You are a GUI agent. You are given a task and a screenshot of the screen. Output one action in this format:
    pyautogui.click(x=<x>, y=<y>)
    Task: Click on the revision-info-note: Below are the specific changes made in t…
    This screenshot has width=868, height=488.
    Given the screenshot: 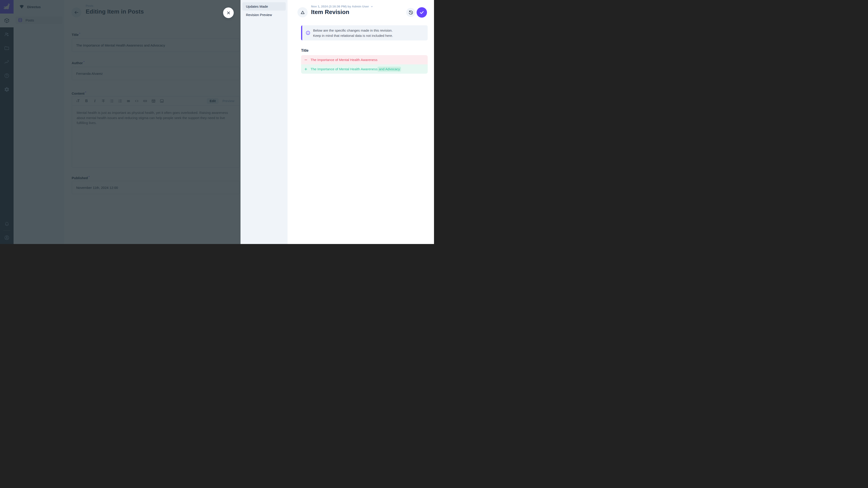 What is the action you would take?
    pyautogui.click(x=365, y=33)
    